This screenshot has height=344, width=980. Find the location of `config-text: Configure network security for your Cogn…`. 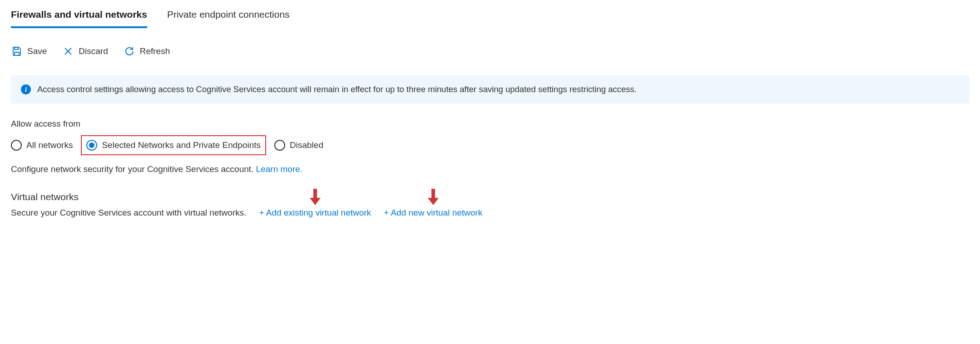

config-text: Configure network security for your Cogn… is located at coordinates (134, 169).